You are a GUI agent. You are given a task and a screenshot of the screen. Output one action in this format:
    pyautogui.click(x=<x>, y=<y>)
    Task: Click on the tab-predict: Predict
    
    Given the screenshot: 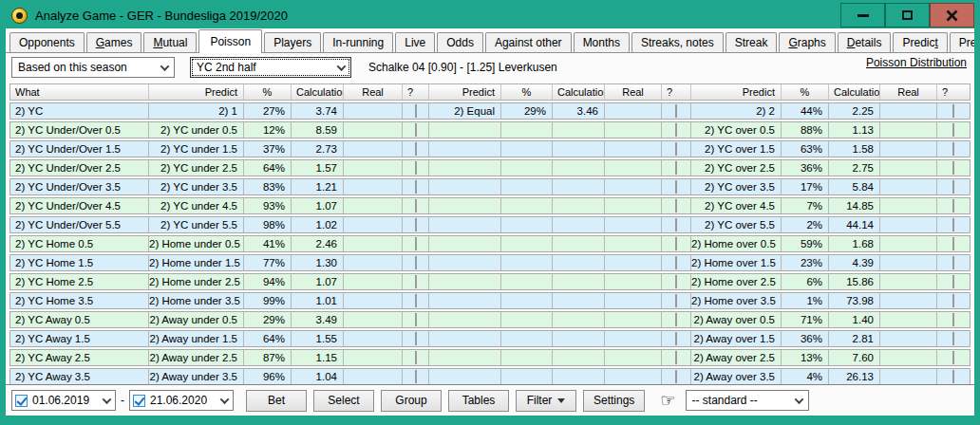 What is the action you would take?
    pyautogui.click(x=919, y=42)
    